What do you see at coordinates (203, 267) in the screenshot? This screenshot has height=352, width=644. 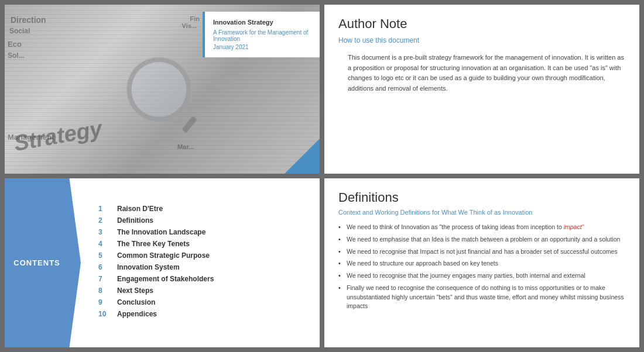 I see `toc-item-6: 6 Innovation System` at bounding box center [203, 267].